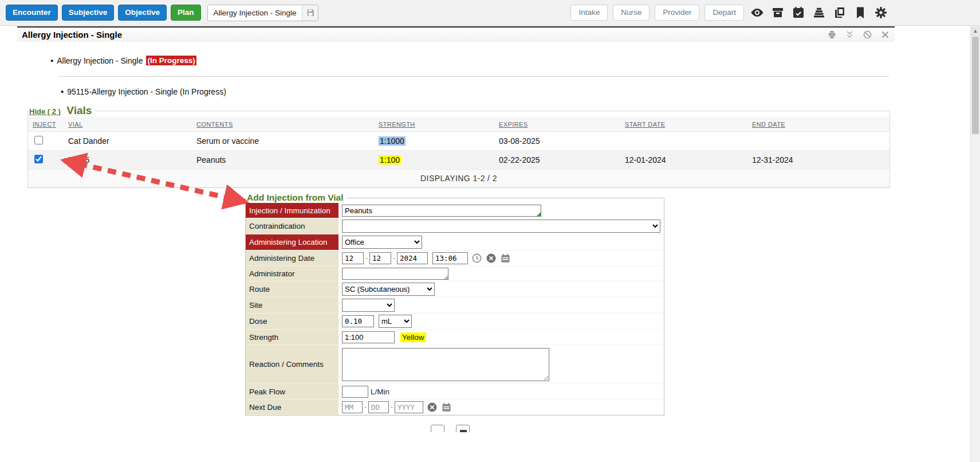 The height and width of the screenshot is (462, 980). I want to click on contents-cell: Peanuts, so click(283, 160).